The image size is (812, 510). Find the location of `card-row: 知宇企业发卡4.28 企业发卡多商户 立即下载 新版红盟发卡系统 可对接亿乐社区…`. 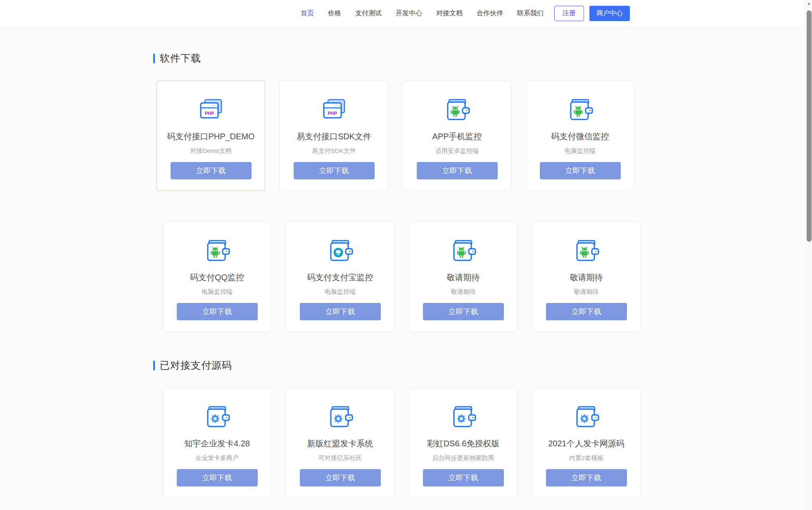

card-row: 知宇企业发卡4.28 企业发卡多商户 立即下载 新版红盟发卡系统 可对接亿乐社区… is located at coordinates (411, 443).